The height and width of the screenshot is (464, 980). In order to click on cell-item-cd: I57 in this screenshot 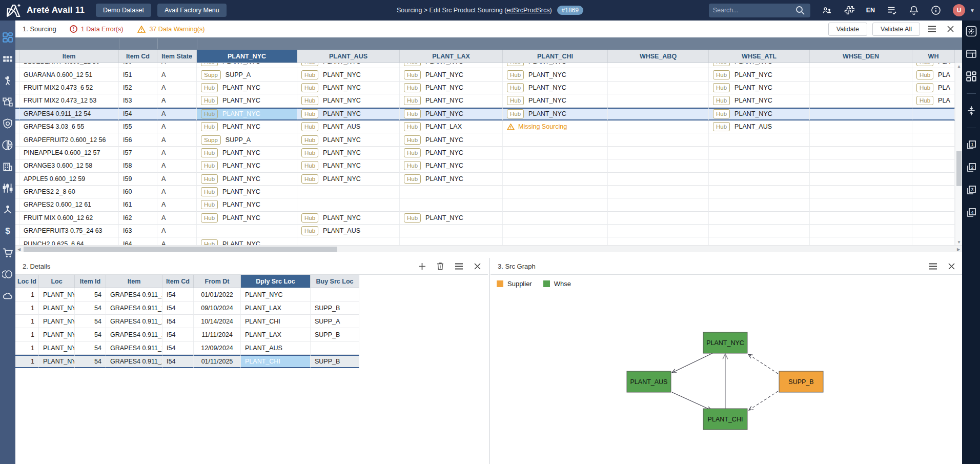, I will do `click(138, 153)`.